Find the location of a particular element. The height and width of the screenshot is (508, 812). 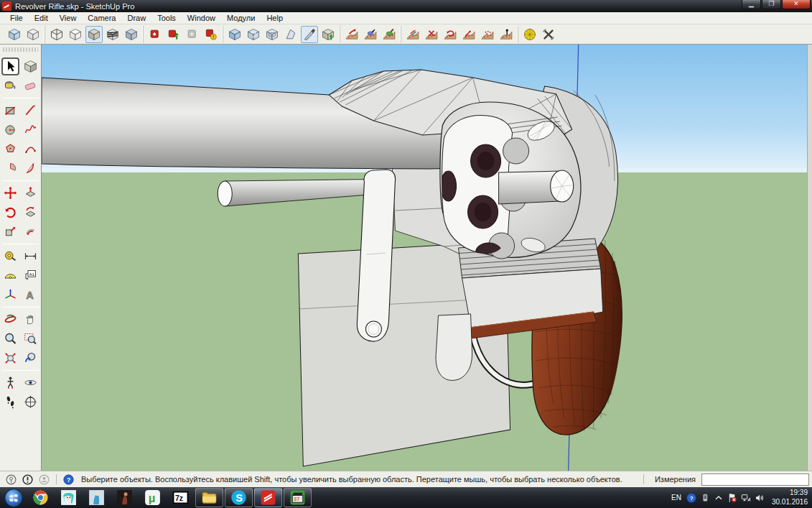

pie-tool is located at coordinates (10, 168).